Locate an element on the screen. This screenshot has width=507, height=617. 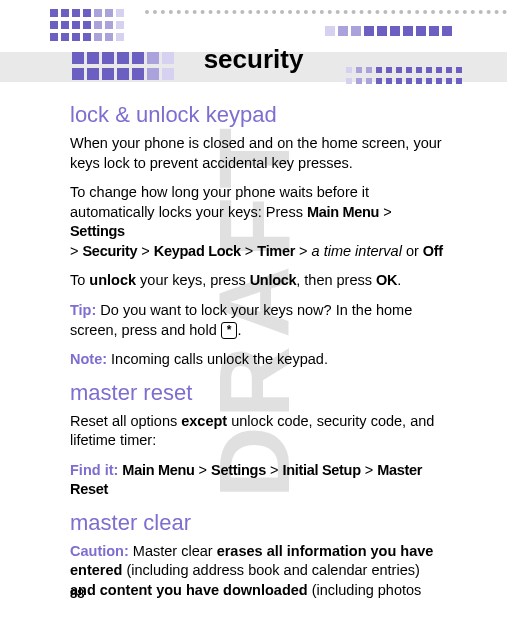
reset-p1: Reset all options except unlock code, se… is located at coordinates (258, 432).